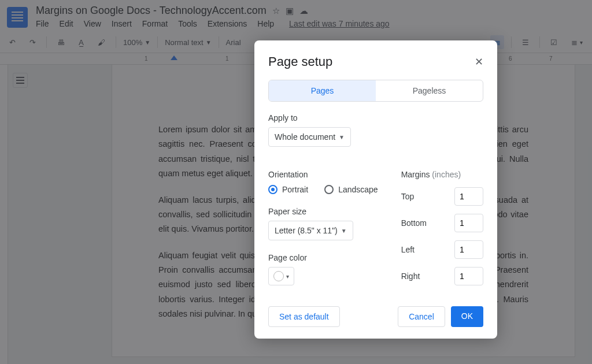  What do you see at coordinates (329, 190) in the screenshot?
I see `radio-unchecked-icon` at bounding box center [329, 190].